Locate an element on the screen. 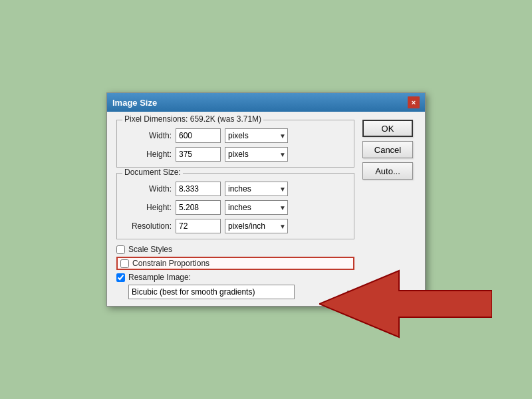 The height and width of the screenshot is (399, 532). pixel-height-label: Height: is located at coordinates (148, 154).